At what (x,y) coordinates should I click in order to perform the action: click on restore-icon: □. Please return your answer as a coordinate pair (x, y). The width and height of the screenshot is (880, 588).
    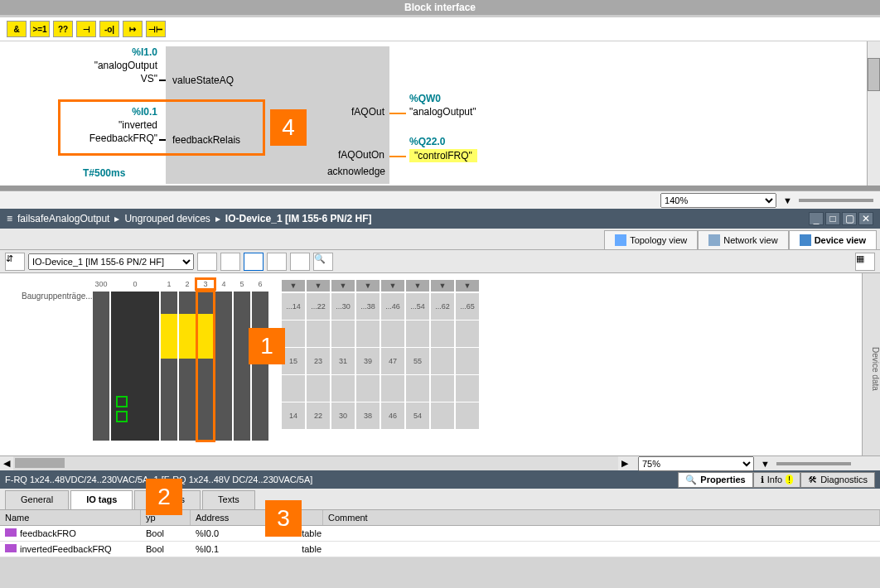
    Looking at the image, I should click on (833, 219).